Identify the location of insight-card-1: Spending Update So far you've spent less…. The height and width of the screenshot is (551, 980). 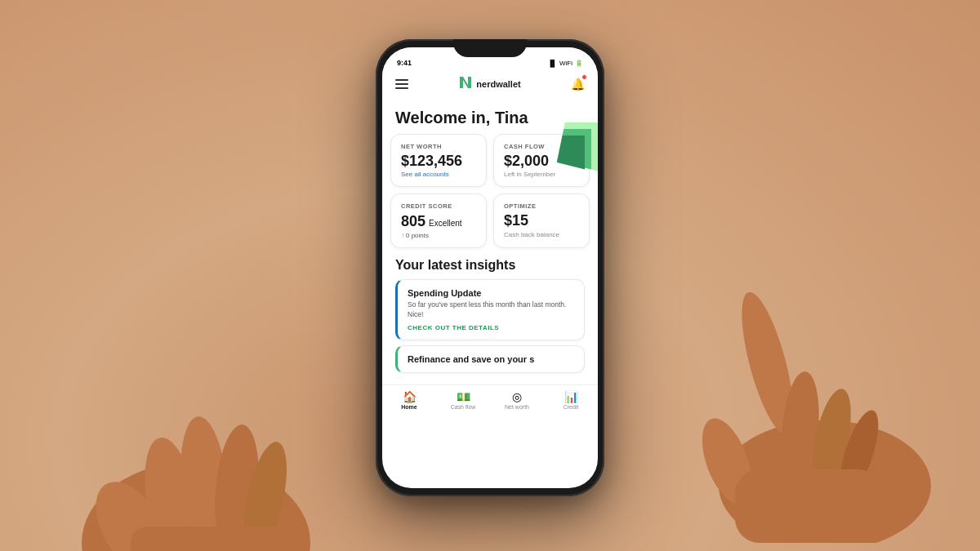
(490, 310).